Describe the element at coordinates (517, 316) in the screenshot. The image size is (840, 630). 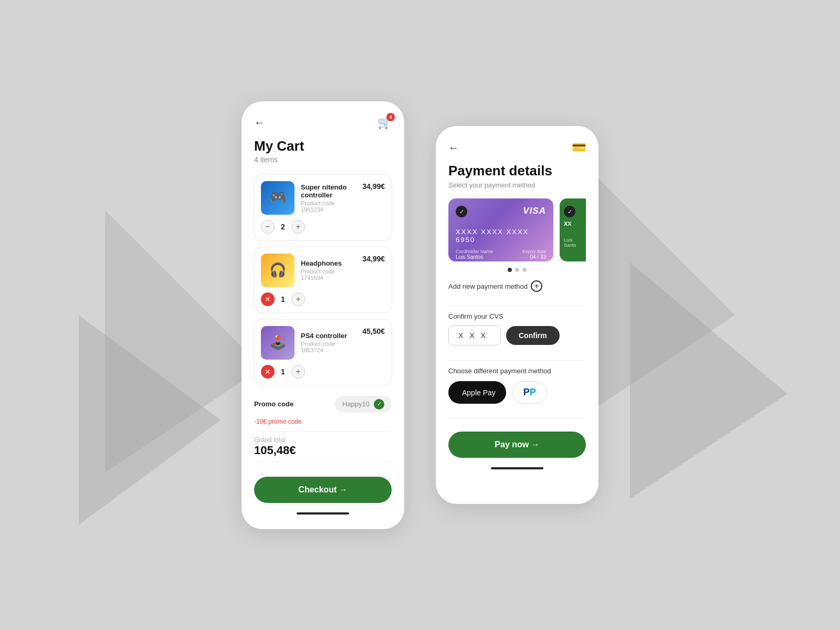
I see `cvv-label: Confirm your CVS` at that location.